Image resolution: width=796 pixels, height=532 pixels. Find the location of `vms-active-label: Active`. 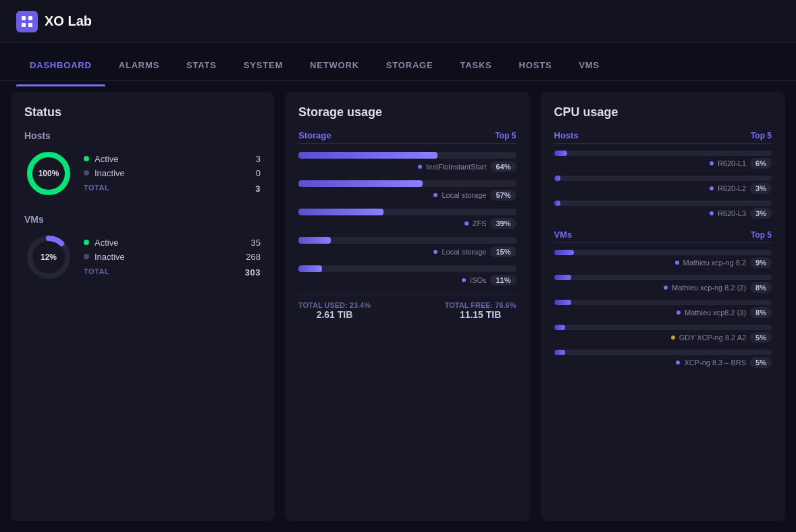

vms-active-label: Active is located at coordinates (107, 243).